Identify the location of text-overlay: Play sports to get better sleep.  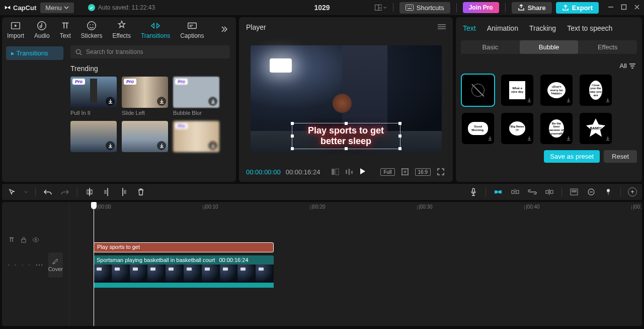
(346, 136).